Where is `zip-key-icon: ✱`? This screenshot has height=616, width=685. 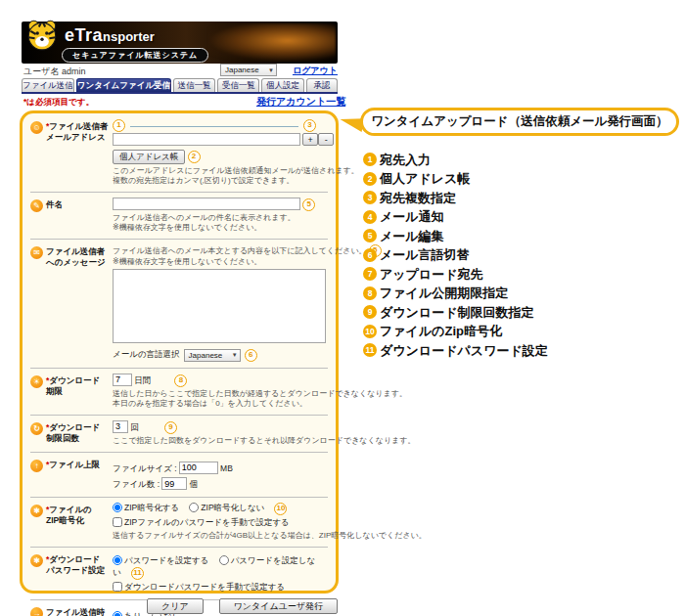 zip-key-icon: ✱ is located at coordinates (37, 510).